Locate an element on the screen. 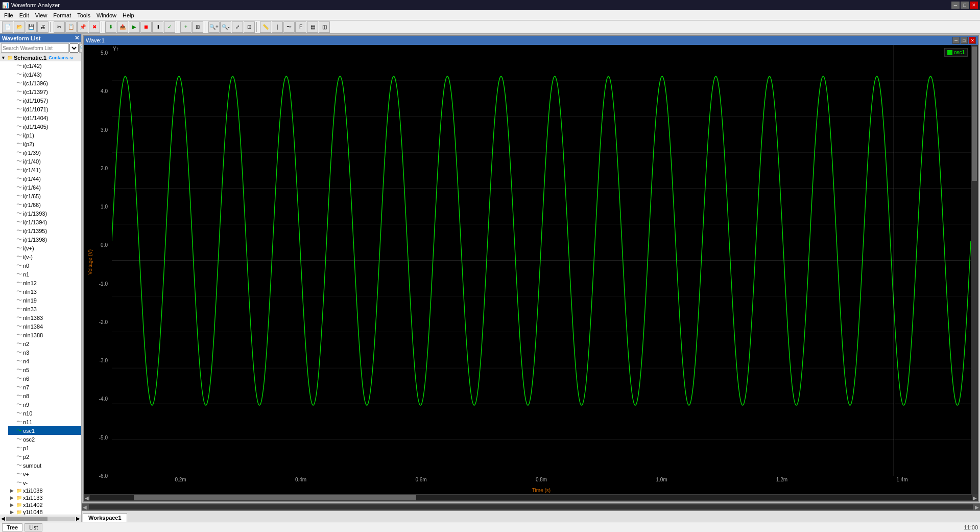 This screenshot has width=980, height=532. search-input is located at coordinates (35, 48).